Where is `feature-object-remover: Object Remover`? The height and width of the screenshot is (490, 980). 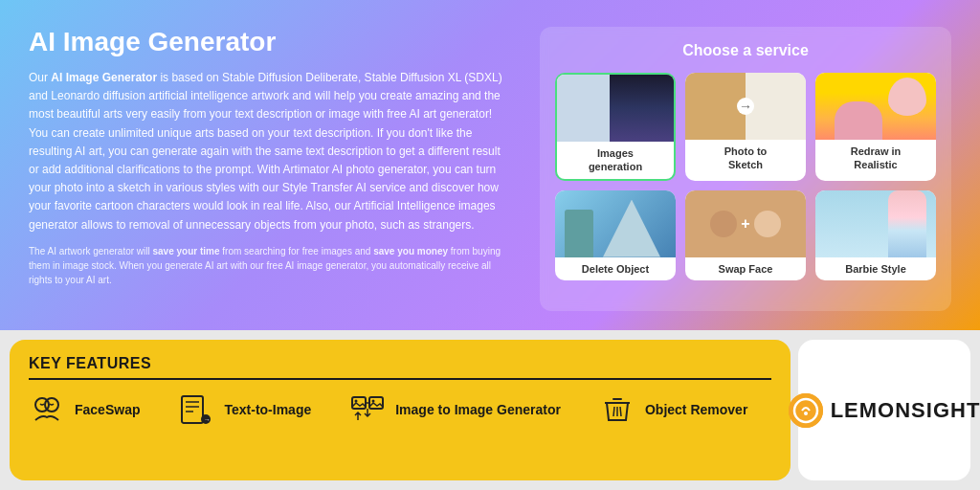
feature-object-remover: Object Remover is located at coordinates (674, 410).